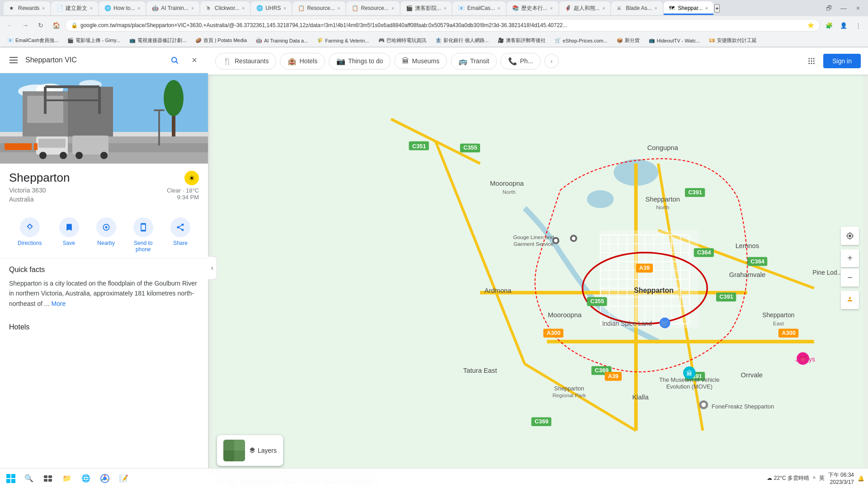 This screenshot has height=488, width=868. Describe the element at coordinates (86, 479) in the screenshot. I see `taskbar-edge: 🌐` at that location.